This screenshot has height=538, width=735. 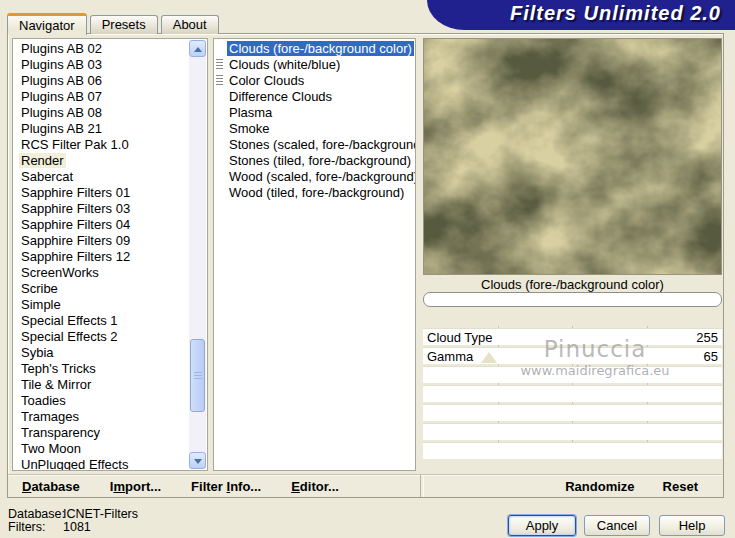 I want to click on toolbar-right-group: RandomizeReset, so click(x=644, y=486).